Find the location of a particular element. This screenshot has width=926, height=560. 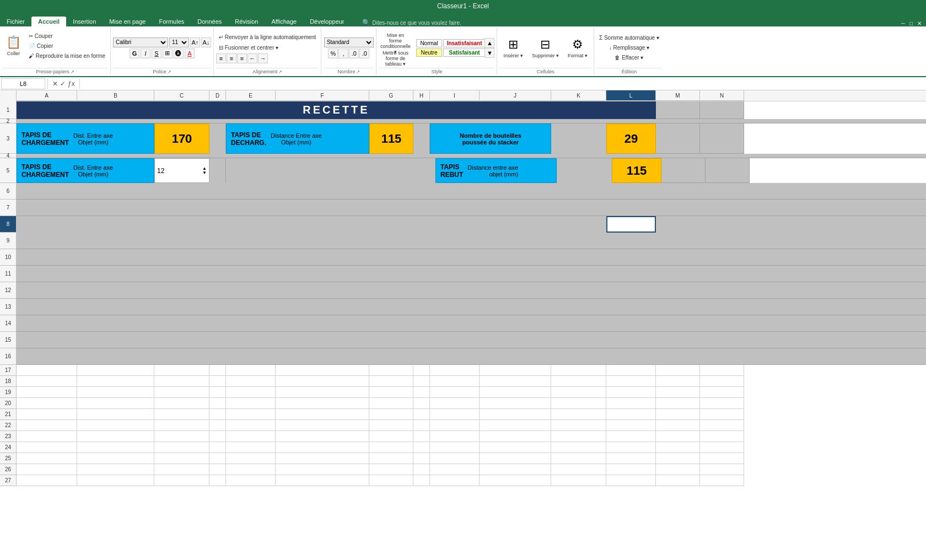

cell-F26 is located at coordinates (322, 470).